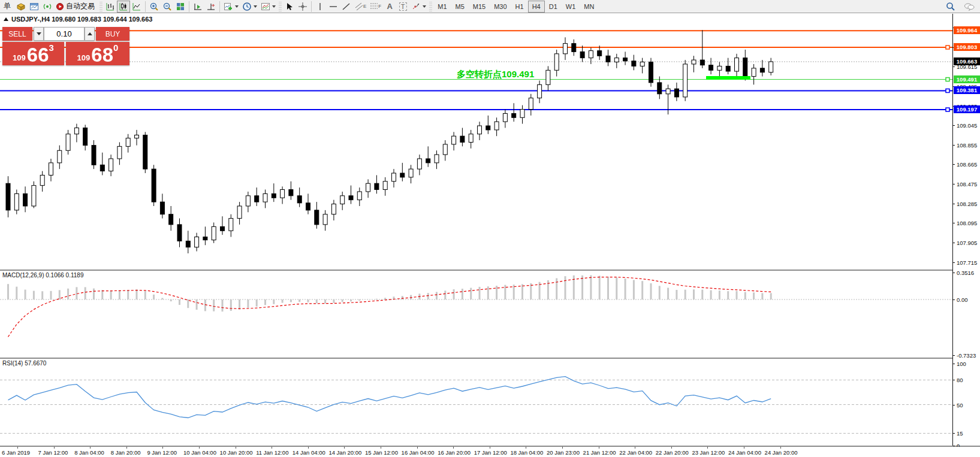 This screenshot has height=457, width=980. What do you see at coordinates (390, 7) in the screenshot?
I see `text-button: A` at bounding box center [390, 7].